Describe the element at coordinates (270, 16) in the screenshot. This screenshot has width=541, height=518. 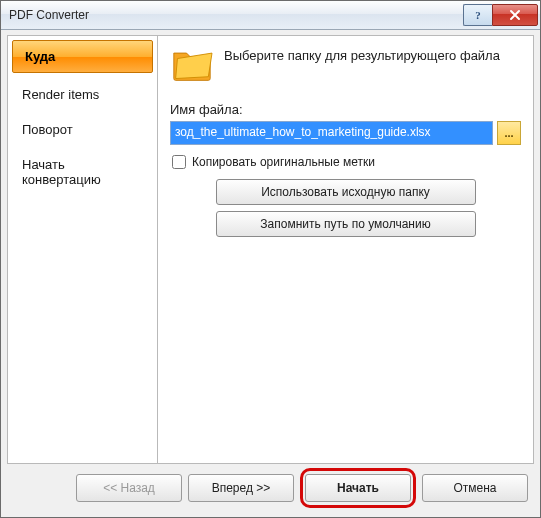
I see `title-bar: PDF Converter ?` at that location.